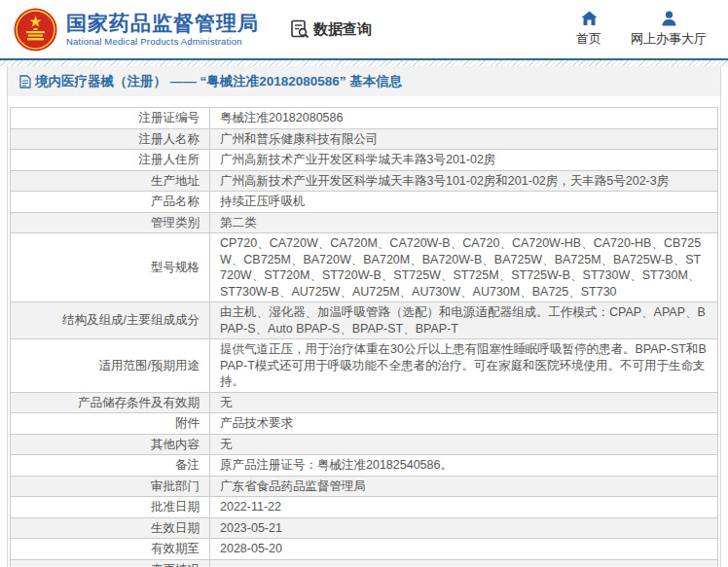  What do you see at coordinates (364, 202) in the screenshot?
I see `table-row: 产品名称持续正压呼吸机` at bounding box center [364, 202].